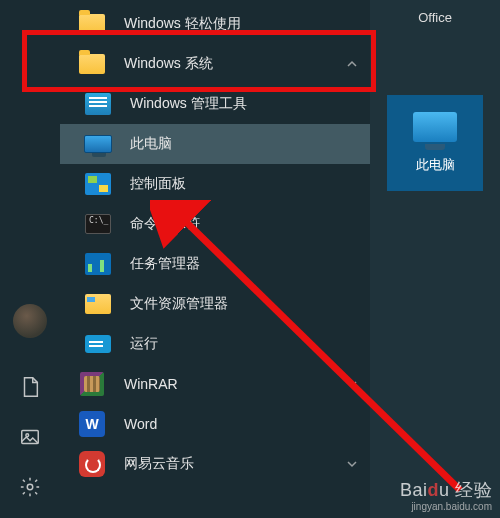 This screenshot has width=500, height=518. What do you see at coordinates (414, 490) in the screenshot?
I see `wm-brand: Bai` at bounding box center [414, 490].